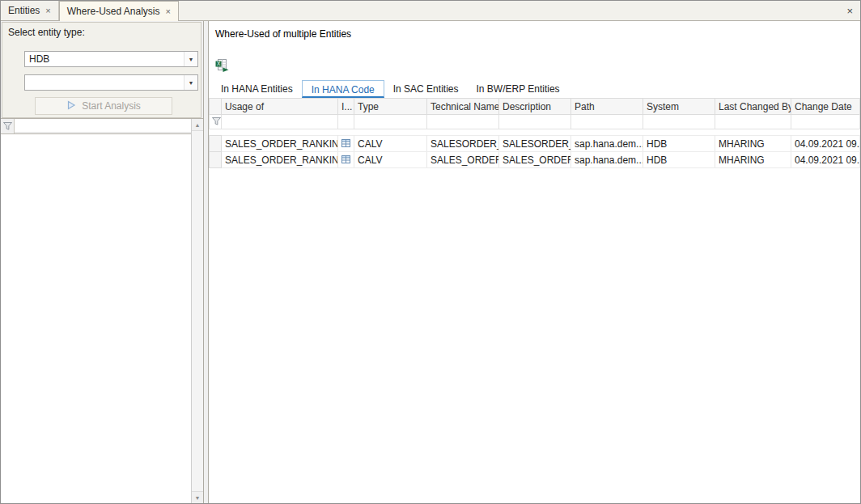 The height and width of the screenshot is (504, 861). What do you see at coordinates (95, 126) in the screenshot?
I see `entity-list-filter-row` at bounding box center [95, 126].